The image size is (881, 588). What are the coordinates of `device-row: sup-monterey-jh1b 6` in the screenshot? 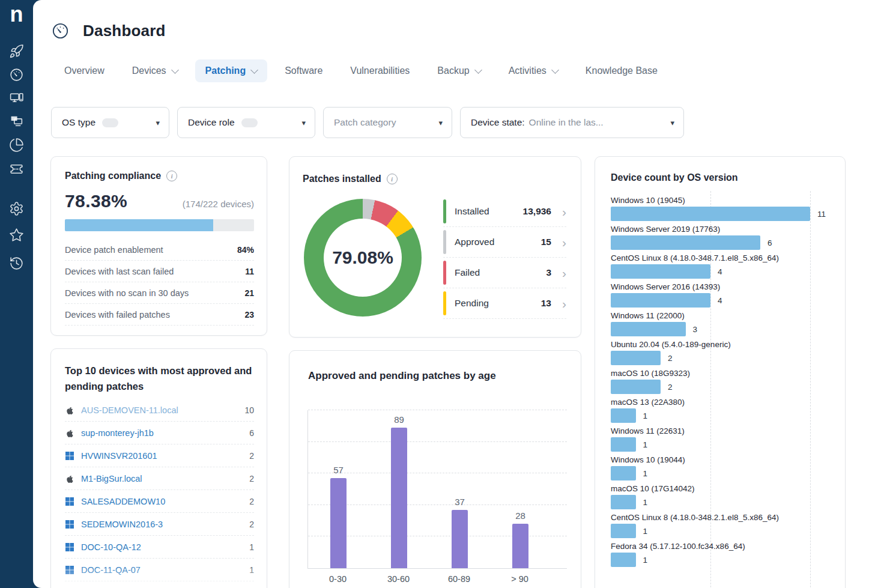 It's located at (160, 433).